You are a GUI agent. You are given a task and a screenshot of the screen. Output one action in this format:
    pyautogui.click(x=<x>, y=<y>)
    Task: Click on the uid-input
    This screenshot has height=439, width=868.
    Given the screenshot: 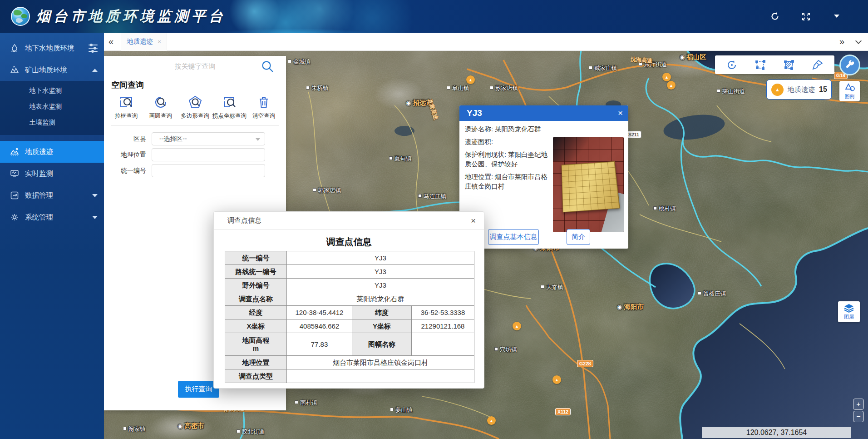 What is the action you would take?
    pyautogui.click(x=208, y=171)
    